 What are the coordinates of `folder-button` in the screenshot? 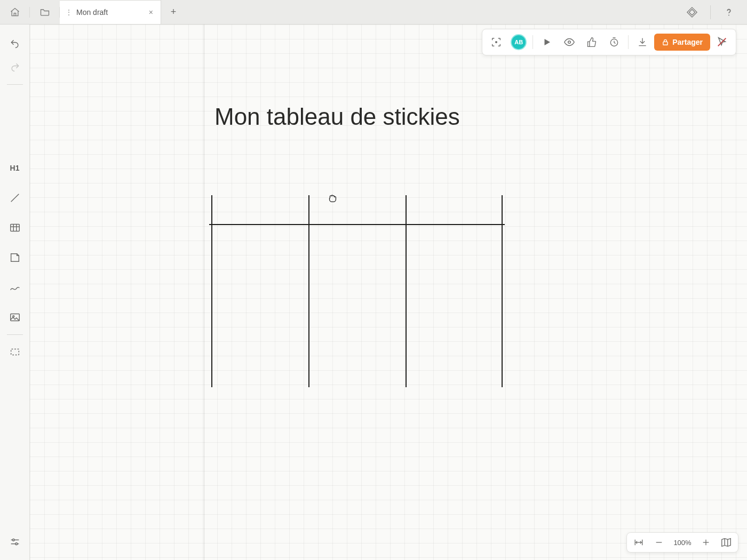 It's located at (45, 12).